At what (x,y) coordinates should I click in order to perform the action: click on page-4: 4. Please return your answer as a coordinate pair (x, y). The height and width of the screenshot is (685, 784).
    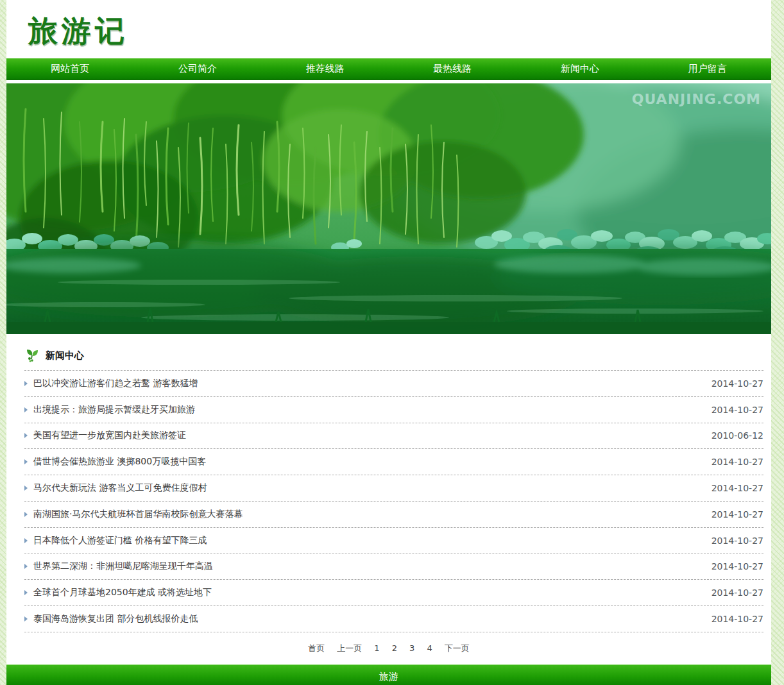
    Looking at the image, I should click on (429, 648).